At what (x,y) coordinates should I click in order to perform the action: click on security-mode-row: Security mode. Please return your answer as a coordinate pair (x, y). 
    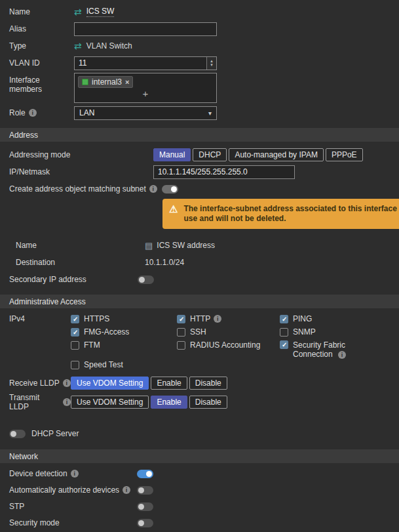
    Looking at the image, I should click on (199, 523).